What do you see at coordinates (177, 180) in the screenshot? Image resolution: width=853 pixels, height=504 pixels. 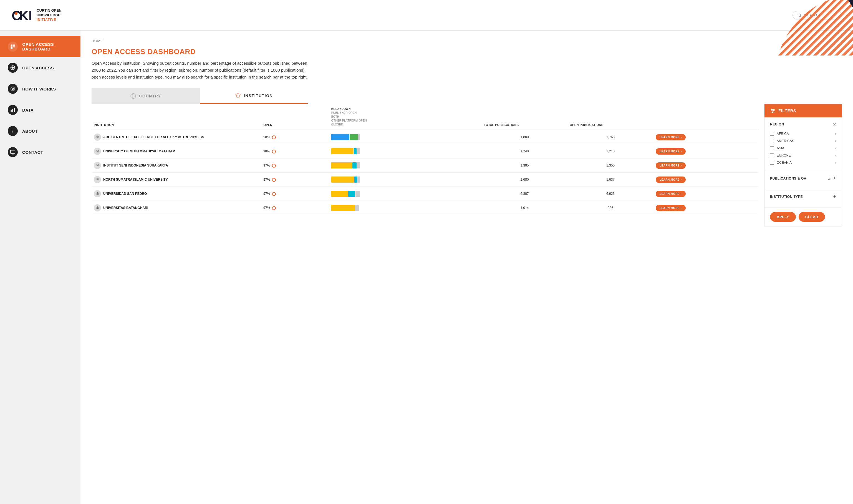 I see `cell-institution: 🏛NORTH SUMATRA ISLAMIC UNIVERSITY` at bounding box center [177, 180].